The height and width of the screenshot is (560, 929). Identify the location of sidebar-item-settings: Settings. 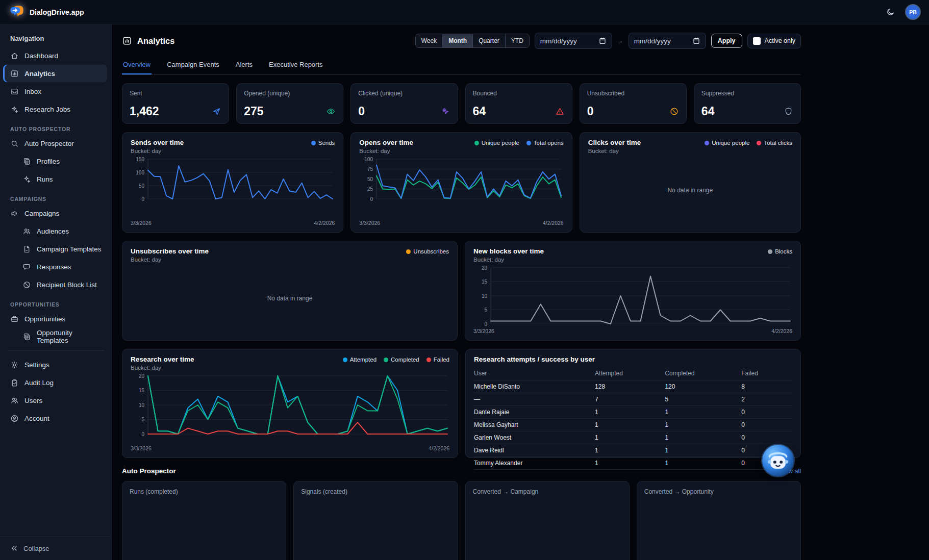
(55, 365).